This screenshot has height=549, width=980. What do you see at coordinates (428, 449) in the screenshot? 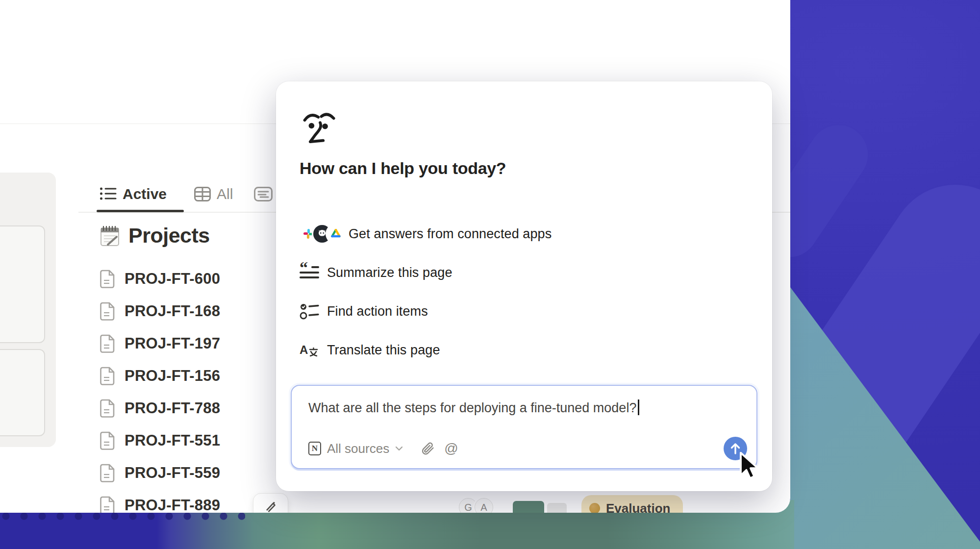
I see `paperclip-icon` at bounding box center [428, 449].